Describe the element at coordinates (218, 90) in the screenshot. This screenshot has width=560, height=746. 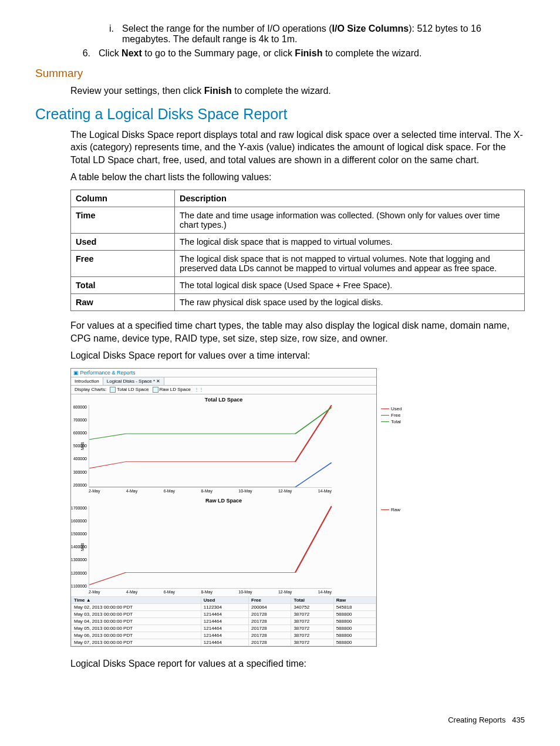
I see `bold-term: Finish` at that location.